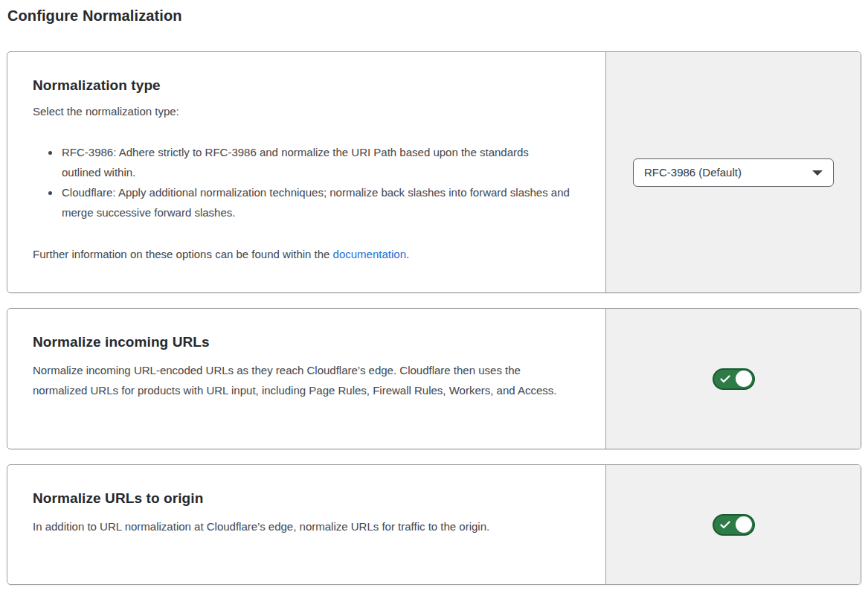  What do you see at coordinates (303, 527) in the screenshot?
I see `card-description: In addition to URL normalization at Clou…` at bounding box center [303, 527].